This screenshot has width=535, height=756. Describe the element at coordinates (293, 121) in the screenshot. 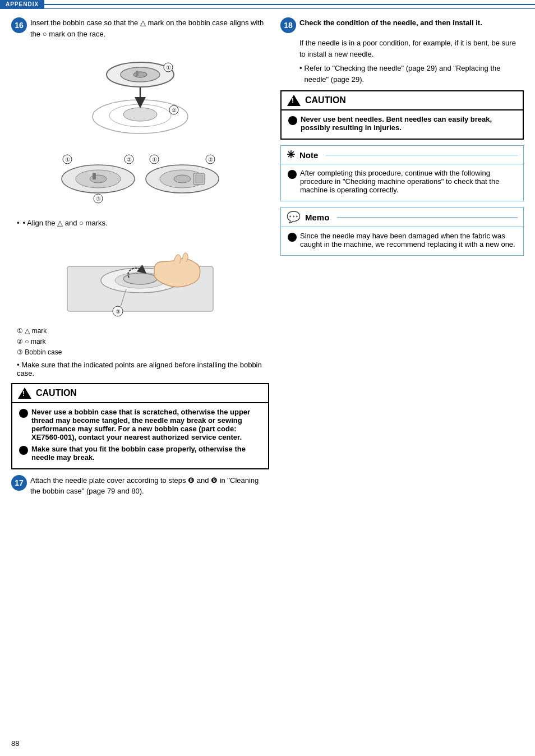

I see `bullet-dot-right` at that location.